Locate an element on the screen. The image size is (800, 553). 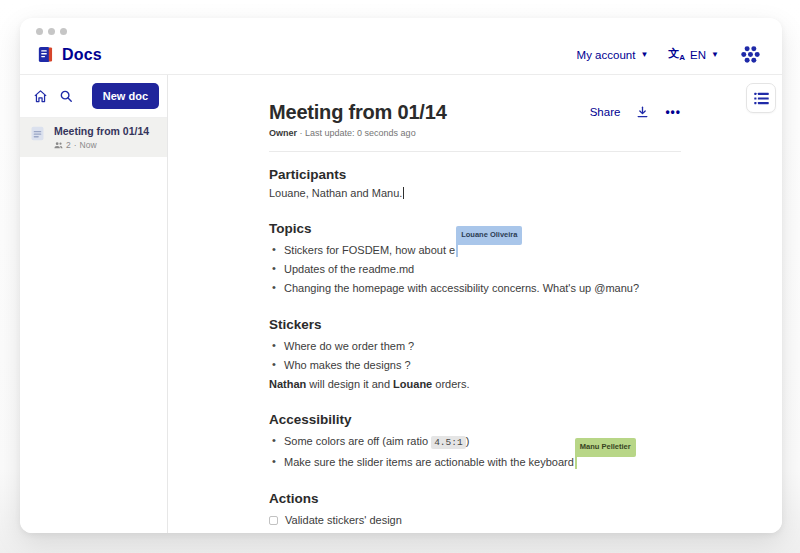
translate-icon: 文A is located at coordinates (676, 54).